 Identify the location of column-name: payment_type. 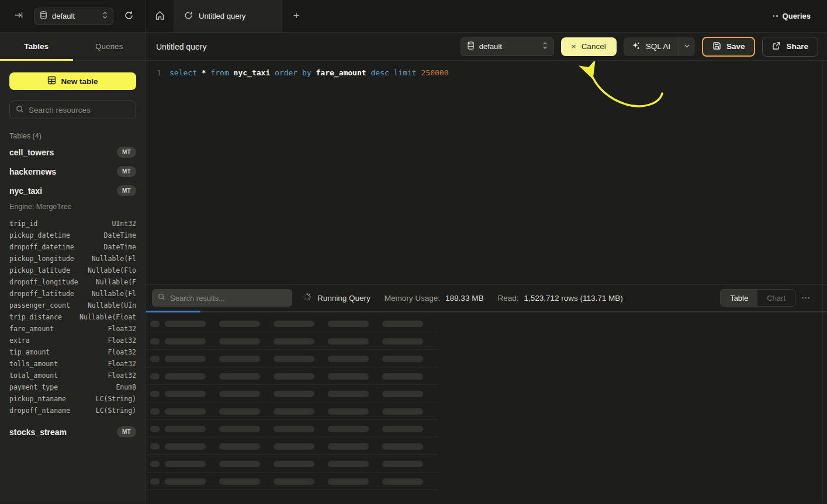
(34, 387).